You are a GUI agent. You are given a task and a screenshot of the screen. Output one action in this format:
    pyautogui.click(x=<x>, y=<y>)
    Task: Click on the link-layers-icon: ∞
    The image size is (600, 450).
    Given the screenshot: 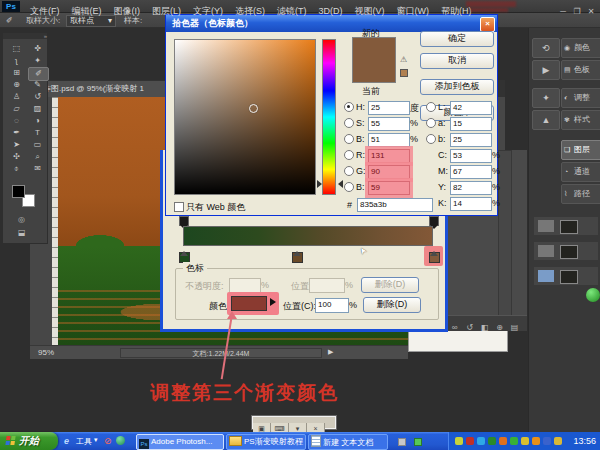 What is the action you would take?
    pyautogui.click(x=454, y=328)
    